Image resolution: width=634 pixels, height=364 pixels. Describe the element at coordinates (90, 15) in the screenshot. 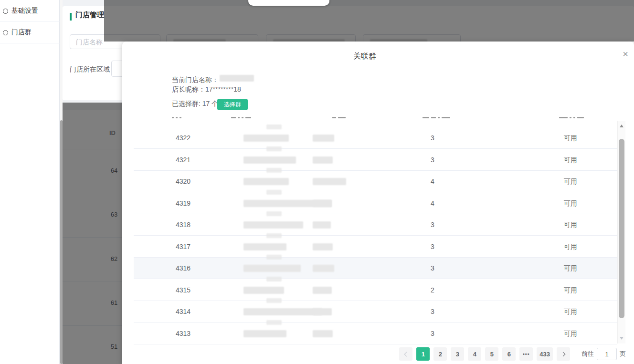

I see `page-title: 门店管理` at that location.